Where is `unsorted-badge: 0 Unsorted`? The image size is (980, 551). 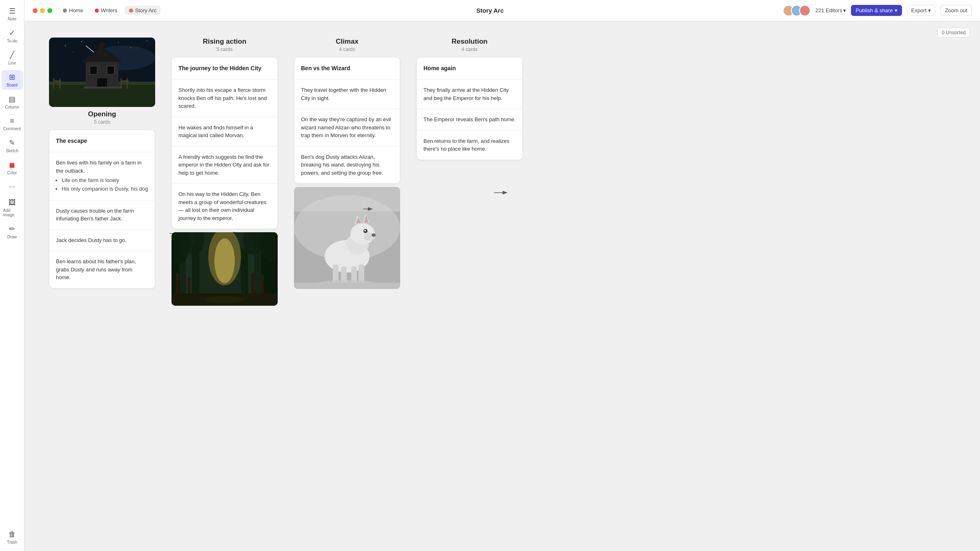 unsorted-badge: 0 Unsorted is located at coordinates (954, 33).